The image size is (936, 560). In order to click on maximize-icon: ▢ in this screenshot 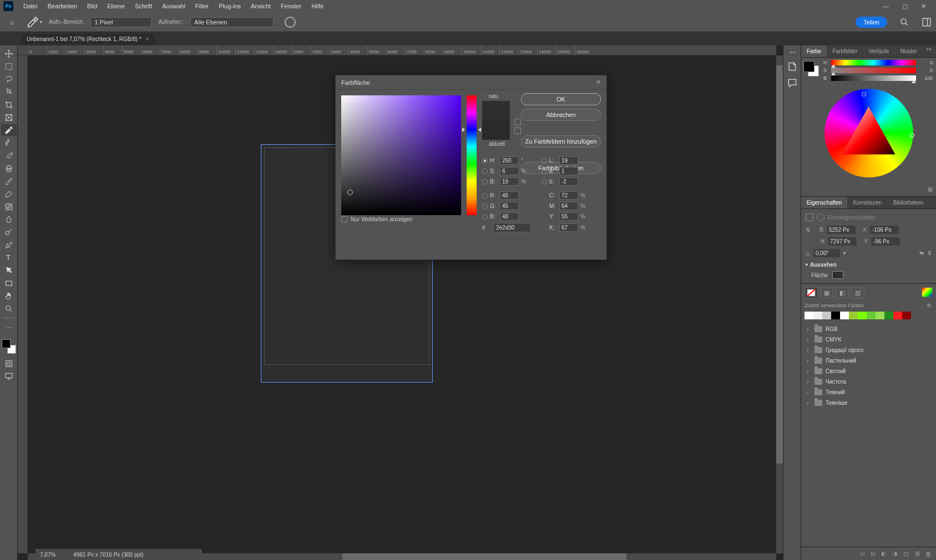, I will do `click(905, 7)`.